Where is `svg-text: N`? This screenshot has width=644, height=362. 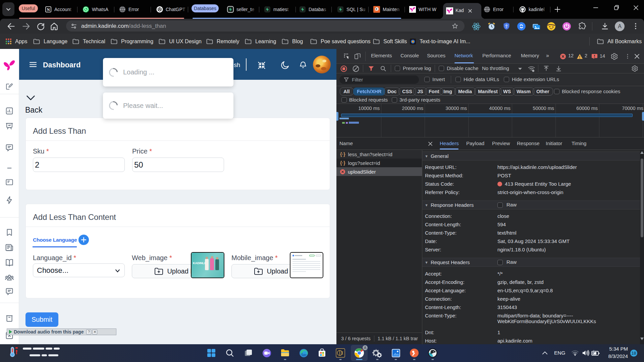
svg-text: N is located at coordinates (48, 10).